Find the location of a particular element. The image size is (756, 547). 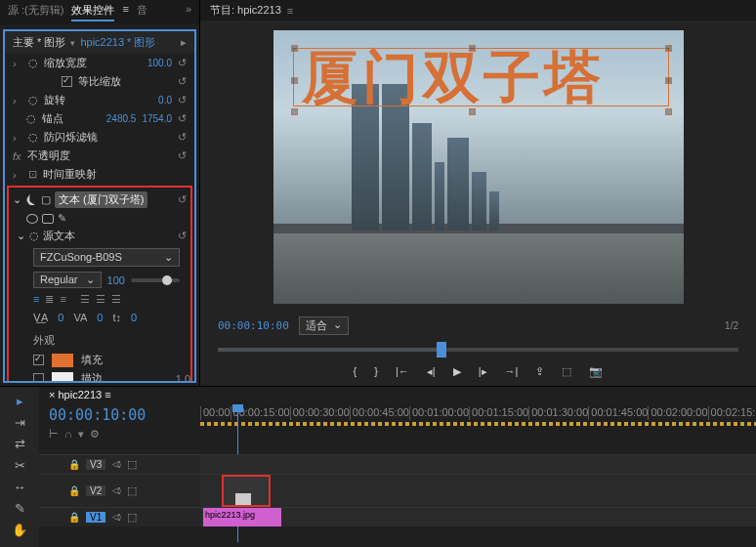

panel-menu-icon: » is located at coordinates (189, 12).